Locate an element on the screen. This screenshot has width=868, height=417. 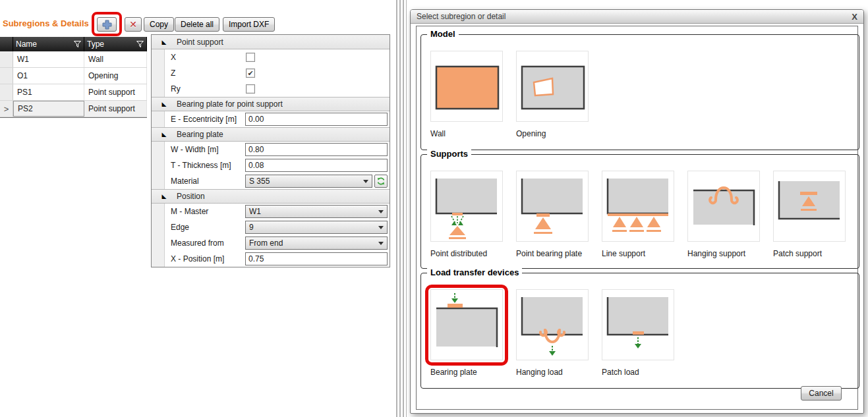
property-label: Edge is located at coordinates (205, 227).